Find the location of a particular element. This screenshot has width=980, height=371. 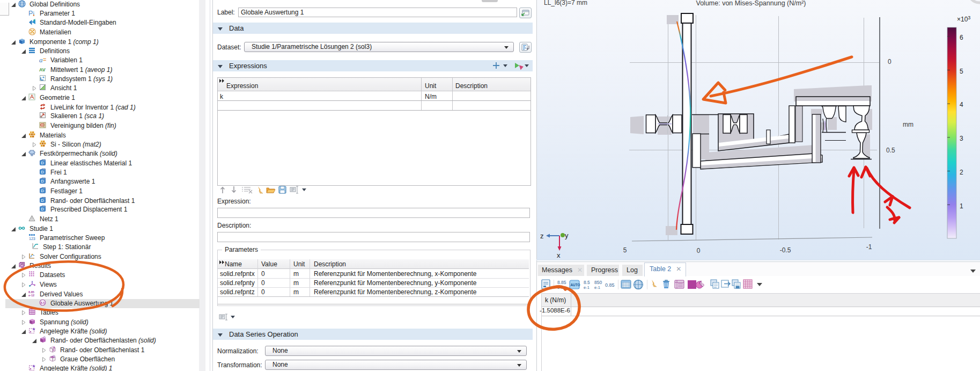

svg-text: 0.5 is located at coordinates (890, 150).